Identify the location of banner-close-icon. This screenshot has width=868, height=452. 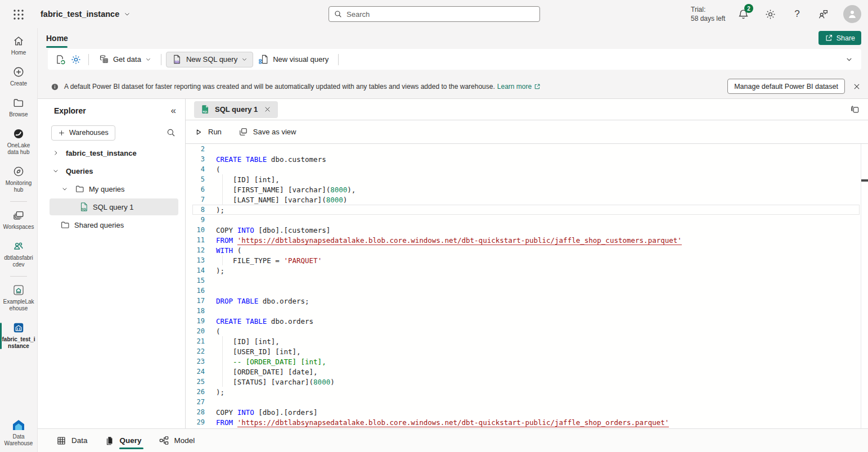
(857, 87).